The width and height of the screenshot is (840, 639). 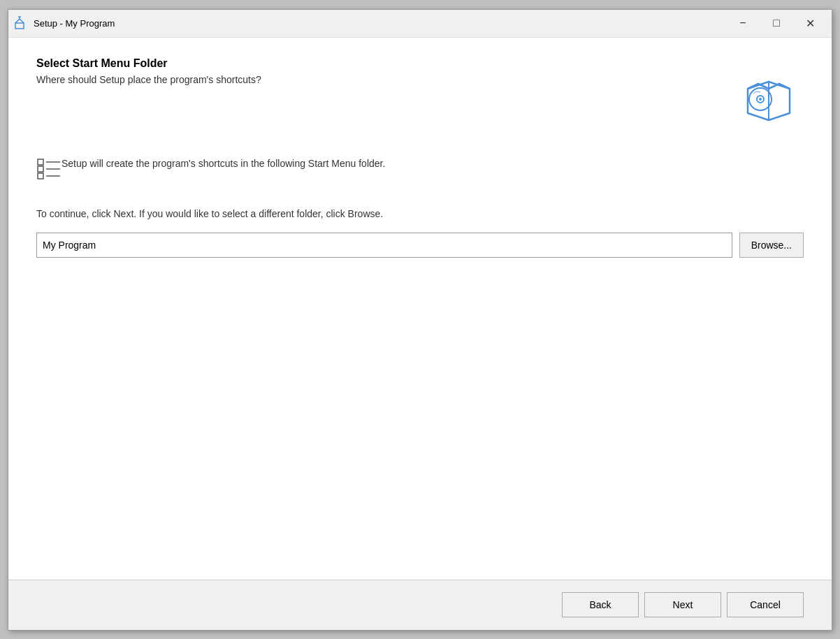 I want to click on next-button: Next, so click(x=683, y=605).